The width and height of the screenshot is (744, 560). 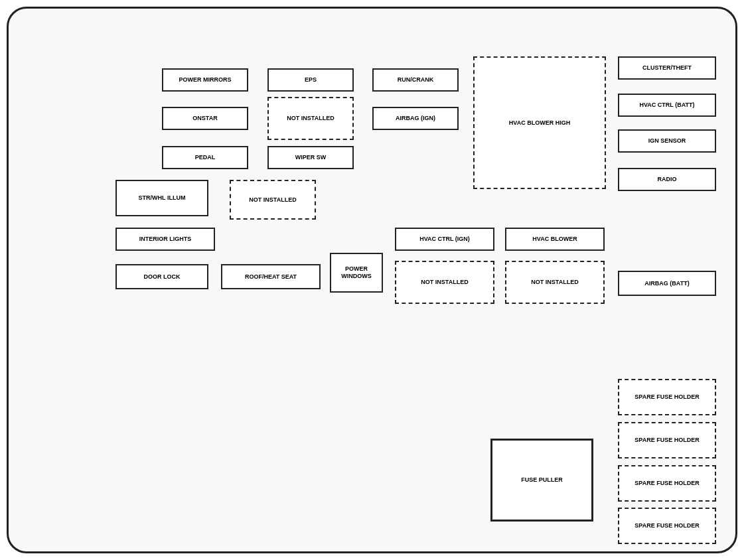 I want to click on fuse-puller: FUSE PULLER, so click(x=542, y=480).